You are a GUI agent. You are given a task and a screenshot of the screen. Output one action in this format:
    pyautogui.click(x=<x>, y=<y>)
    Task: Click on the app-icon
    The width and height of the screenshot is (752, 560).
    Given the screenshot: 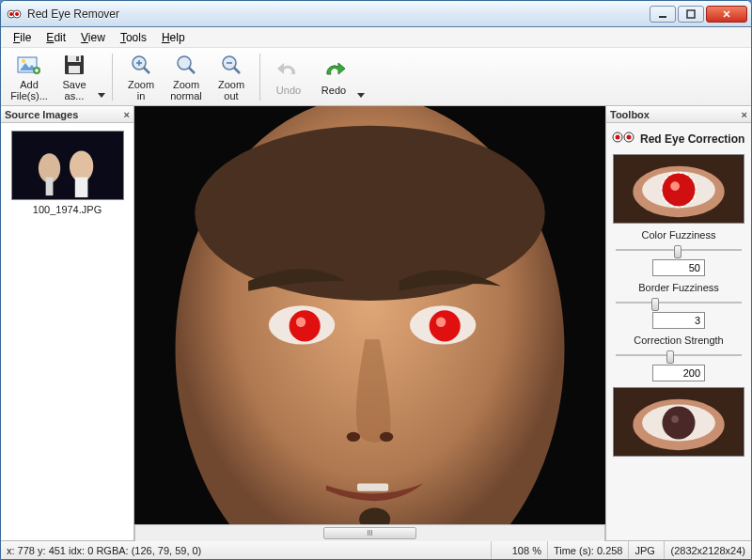 What is the action you would take?
    pyautogui.click(x=14, y=14)
    